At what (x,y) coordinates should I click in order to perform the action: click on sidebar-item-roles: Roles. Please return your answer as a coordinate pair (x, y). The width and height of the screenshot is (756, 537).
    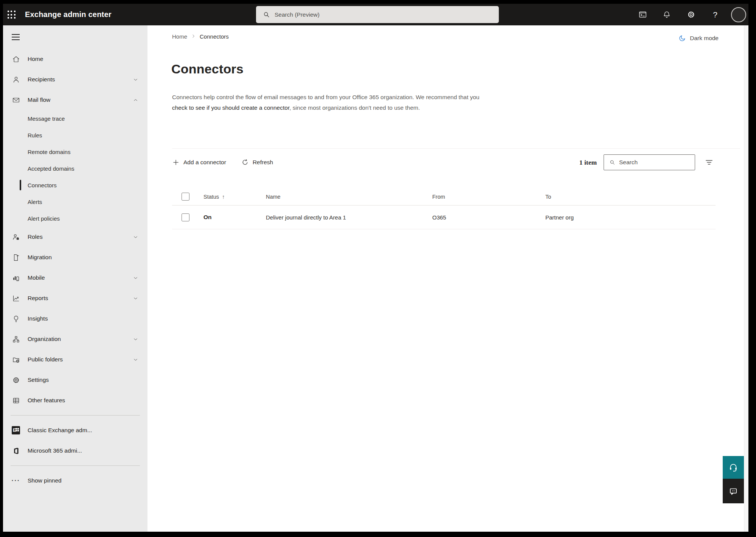
    Looking at the image, I should click on (75, 237).